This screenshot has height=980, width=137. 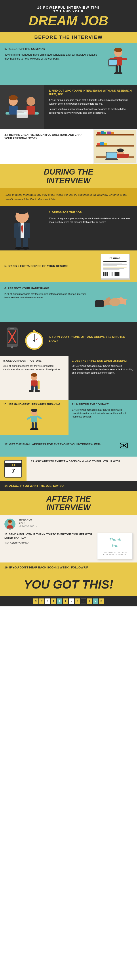 What do you see at coordinates (91, 213) in the screenshot?
I see `tip-4-label: 4. DRESS FOR THE JOB` at bounding box center [91, 213].